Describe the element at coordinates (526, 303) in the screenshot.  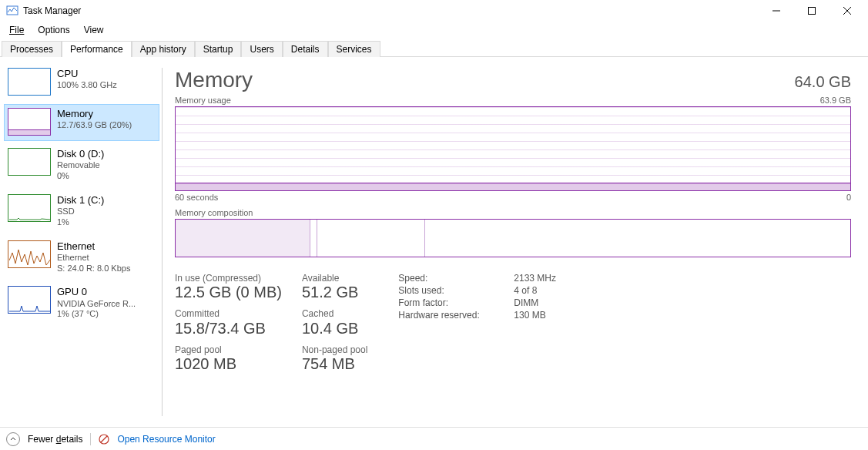
I see `form-value: DIMM` at that location.